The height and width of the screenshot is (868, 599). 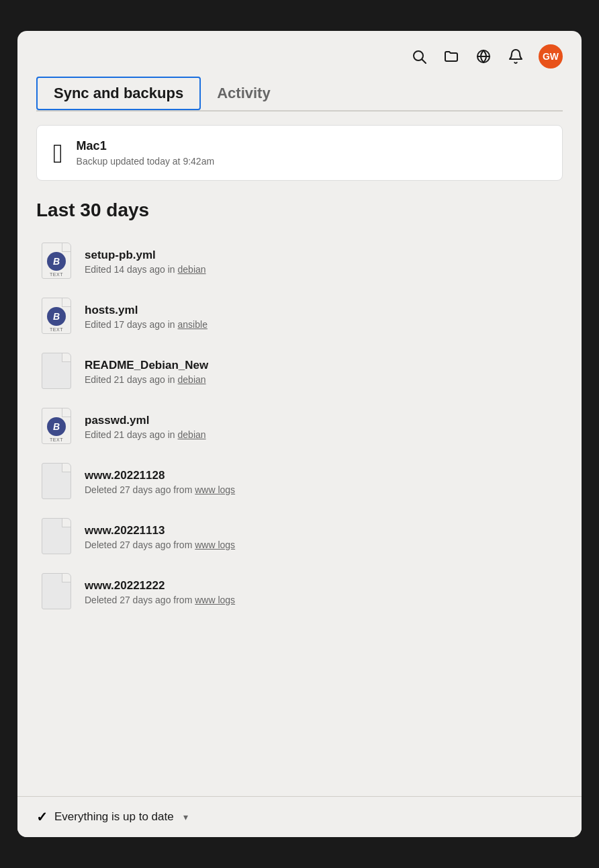 What do you see at coordinates (300, 261) in the screenshot?
I see `list-item: B TEXT setup-pb.yml Edited 14 days ago i…` at bounding box center [300, 261].